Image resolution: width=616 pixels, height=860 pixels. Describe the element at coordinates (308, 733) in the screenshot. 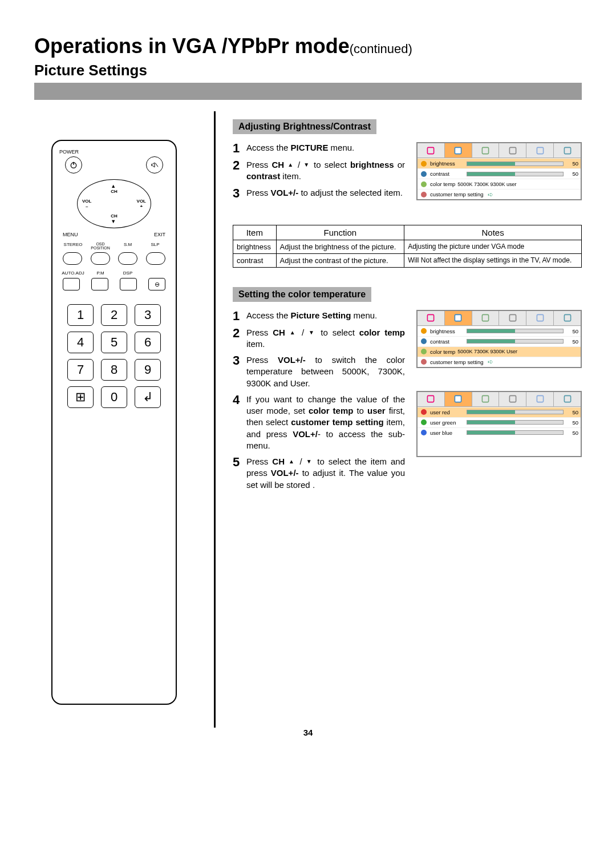

I see `page-number: 34` at that location.